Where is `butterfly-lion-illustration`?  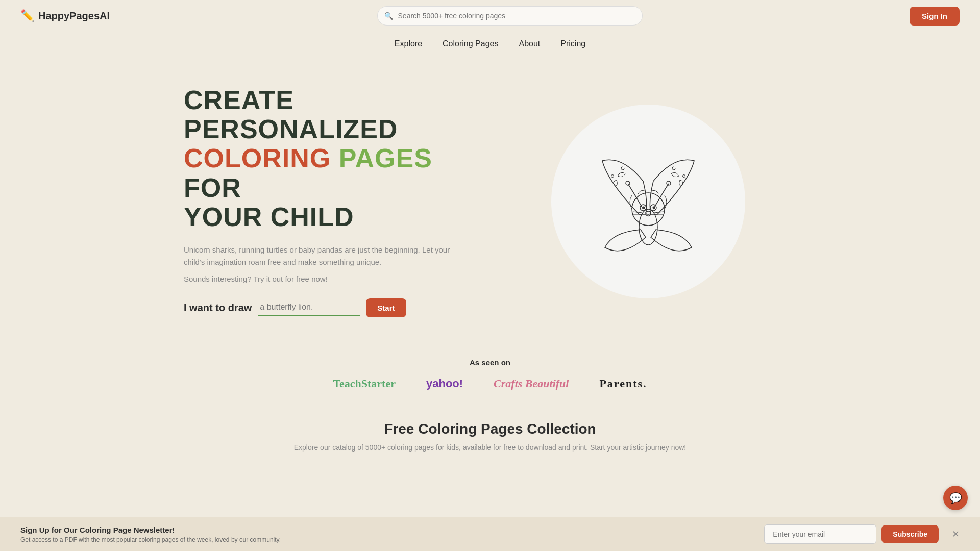 butterfly-lion-illustration is located at coordinates (648, 202).